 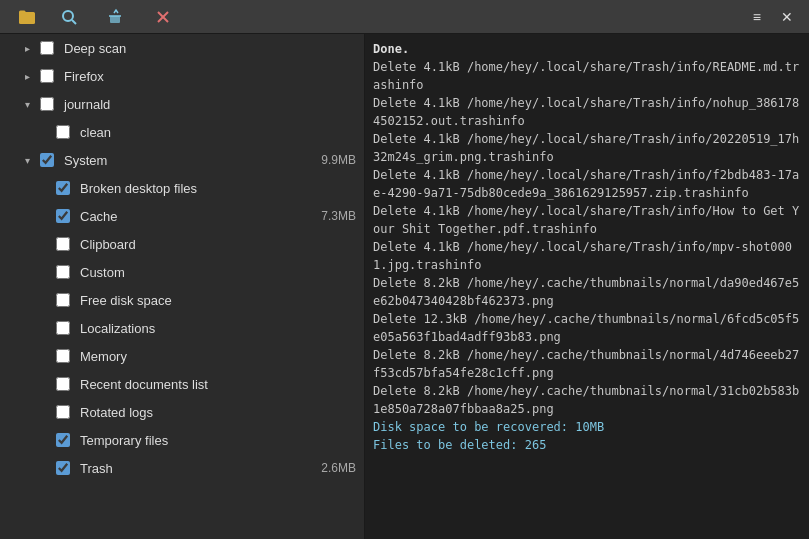 What do you see at coordinates (182, 244) in the screenshot?
I see `tree-item-clipboard: Clipboard` at bounding box center [182, 244].